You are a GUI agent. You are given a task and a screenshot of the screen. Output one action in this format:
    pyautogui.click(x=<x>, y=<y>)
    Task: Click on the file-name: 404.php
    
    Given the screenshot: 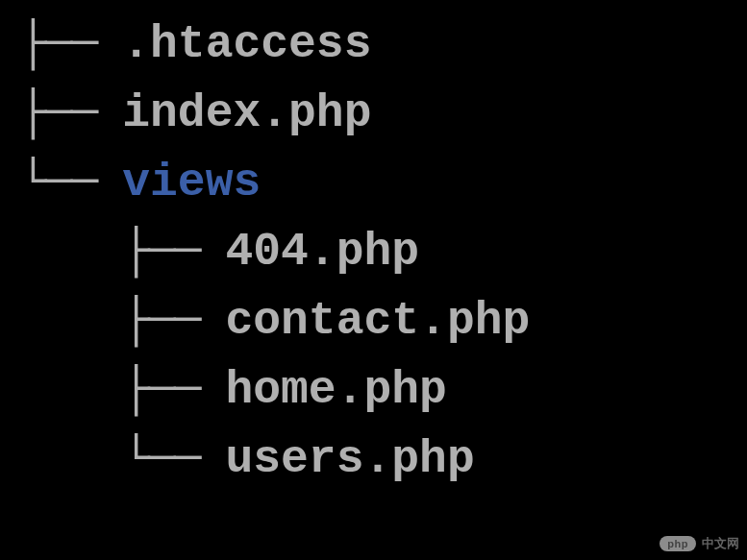 What is the action you would take?
    pyautogui.click(x=322, y=252)
    